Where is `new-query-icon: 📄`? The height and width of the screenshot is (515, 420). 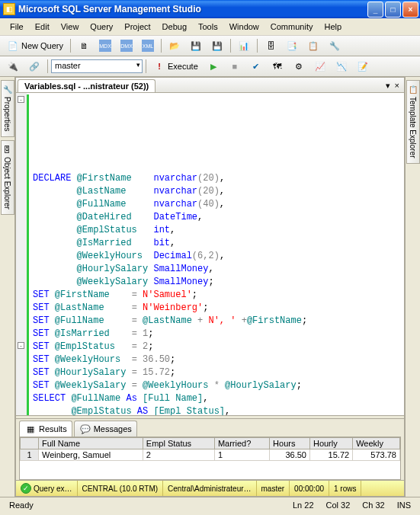
new-query-icon: 📄 is located at coordinates (13, 46).